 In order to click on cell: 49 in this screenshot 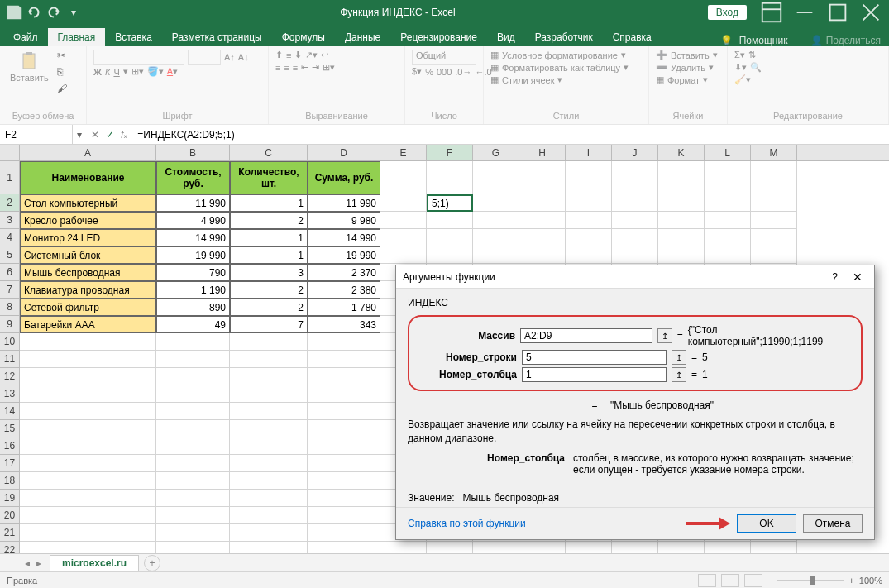, I will do `click(194, 324)`.